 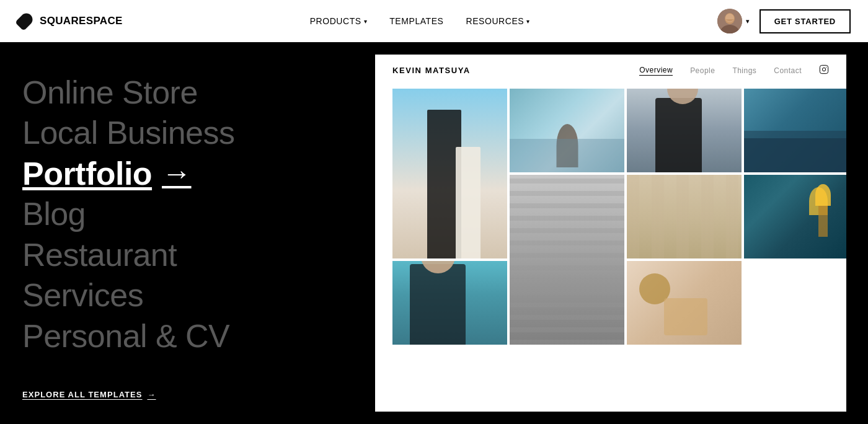 What do you see at coordinates (450, 303) in the screenshot?
I see `photo-cell-woman` at bounding box center [450, 303].